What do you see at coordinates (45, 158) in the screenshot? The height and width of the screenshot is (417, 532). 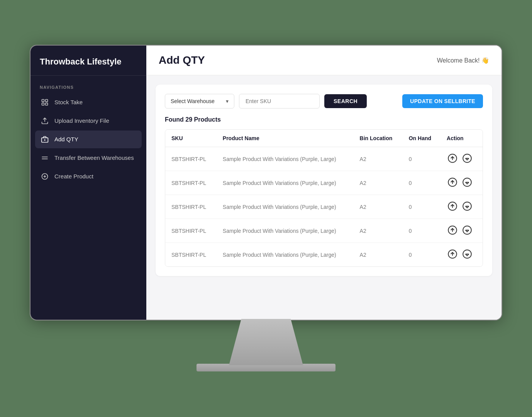 I see `transfer-icon` at bounding box center [45, 158].